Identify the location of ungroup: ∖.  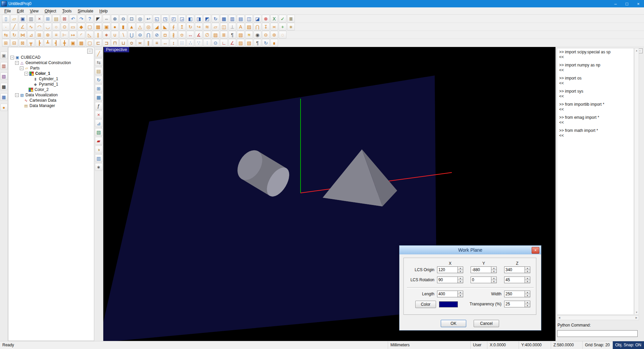
(123, 35).